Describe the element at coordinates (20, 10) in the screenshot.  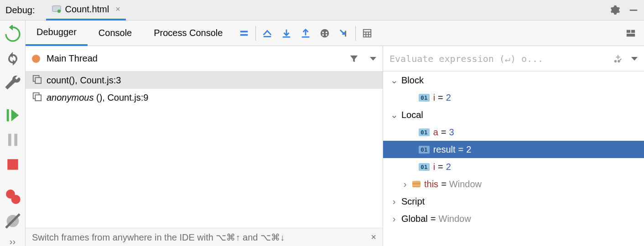
I see `debug-label: Debug:` at that location.